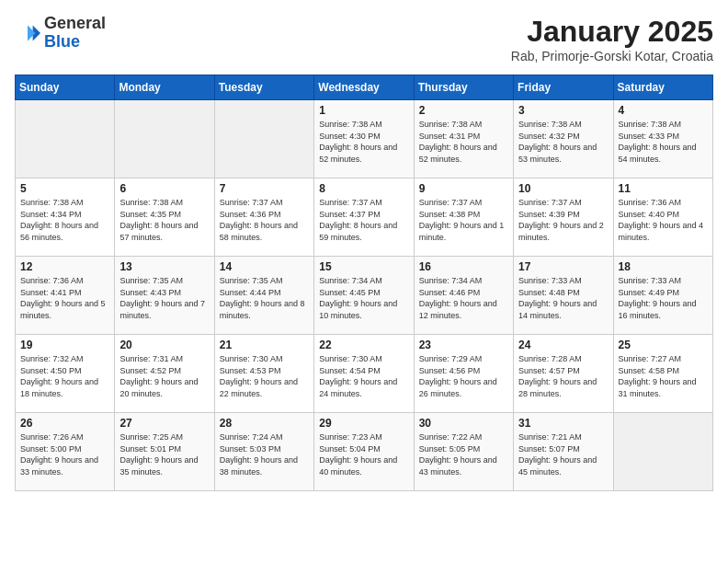  I want to click on day-info: Sunrise: 7:36 AMSunset: 4:40 PMDaylight:…, so click(664, 220).